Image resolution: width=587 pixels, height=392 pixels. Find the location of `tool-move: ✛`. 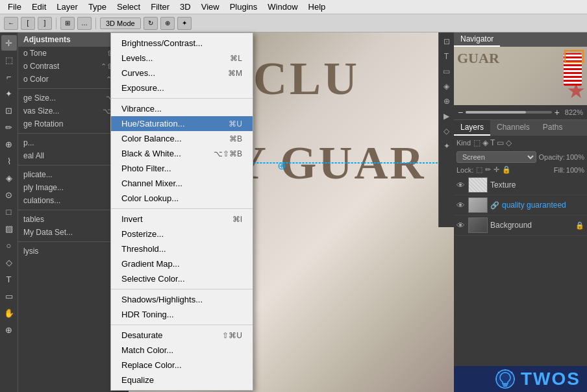

tool-move: ✛ is located at coordinates (9, 43).